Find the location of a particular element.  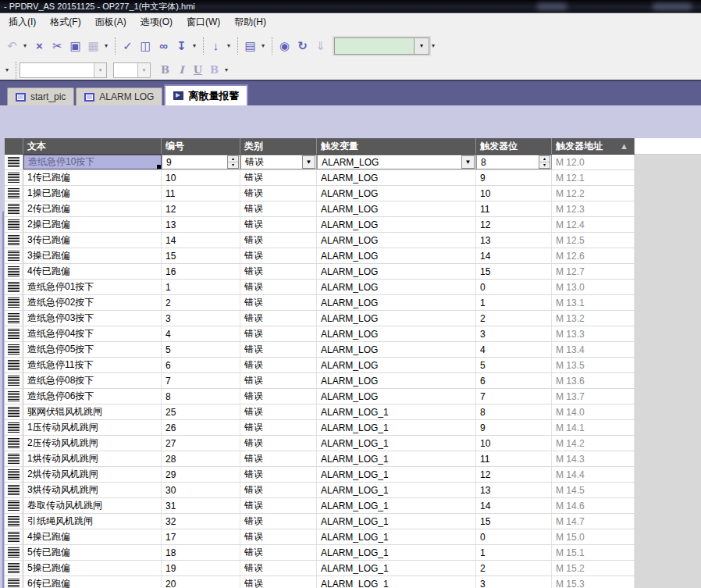

rearrange-icon: ↓ is located at coordinates (215, 46).